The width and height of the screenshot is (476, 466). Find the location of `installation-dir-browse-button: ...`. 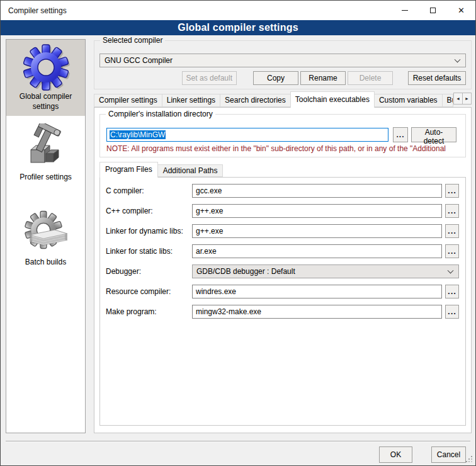

installation-dir-browse-button: ... is located at coordinates (400, 135).